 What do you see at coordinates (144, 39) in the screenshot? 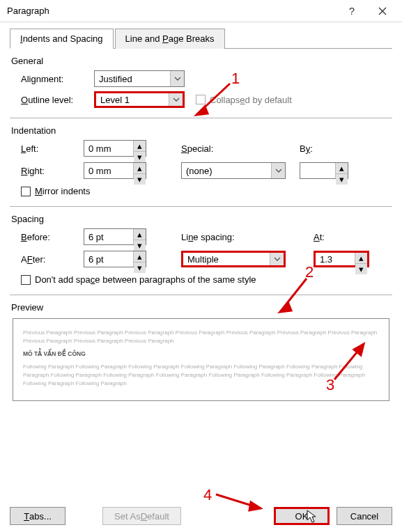
I see `tab2-label-prefix: Line and` at bounding box center [144, 39].